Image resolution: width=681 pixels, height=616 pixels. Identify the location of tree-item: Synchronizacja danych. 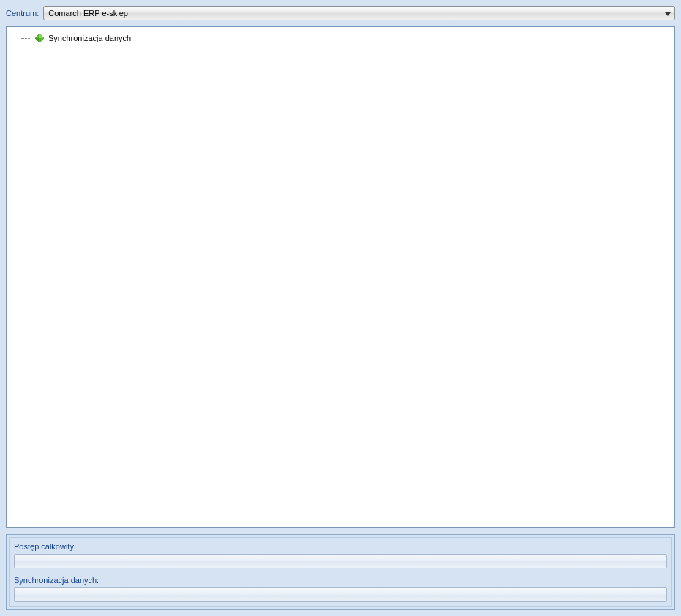
(341, 38).